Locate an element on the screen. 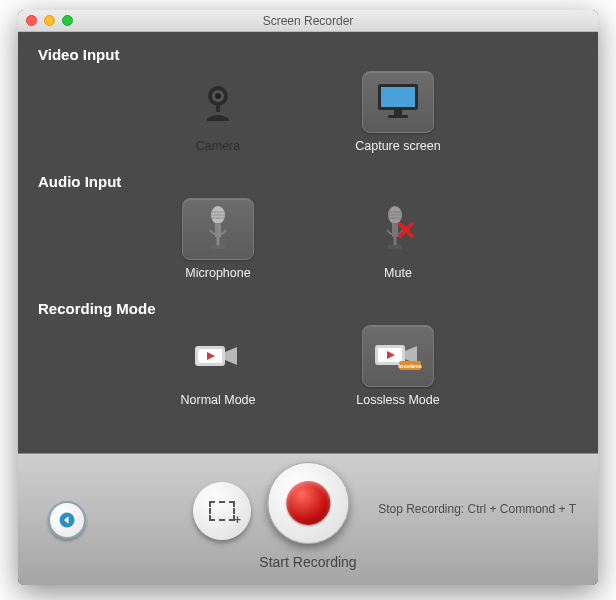 This screenshot has width=616, height=600. option-label: Mute is located at coordinates (398, 273).